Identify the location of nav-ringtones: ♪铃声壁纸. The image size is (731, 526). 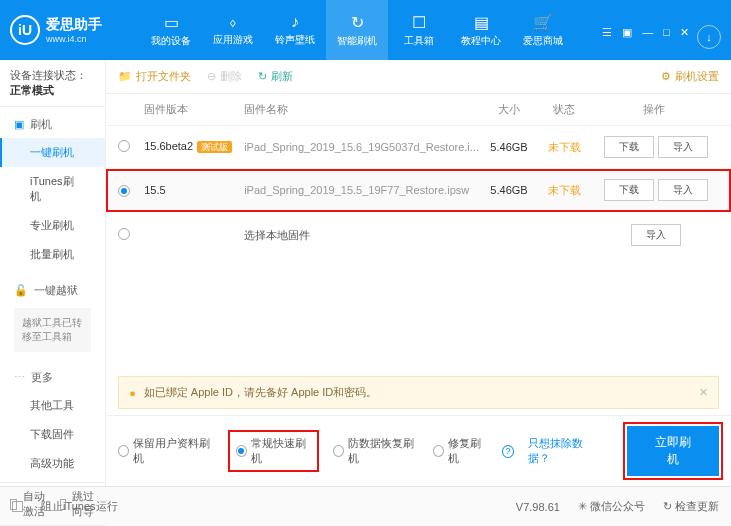
(295, 30).